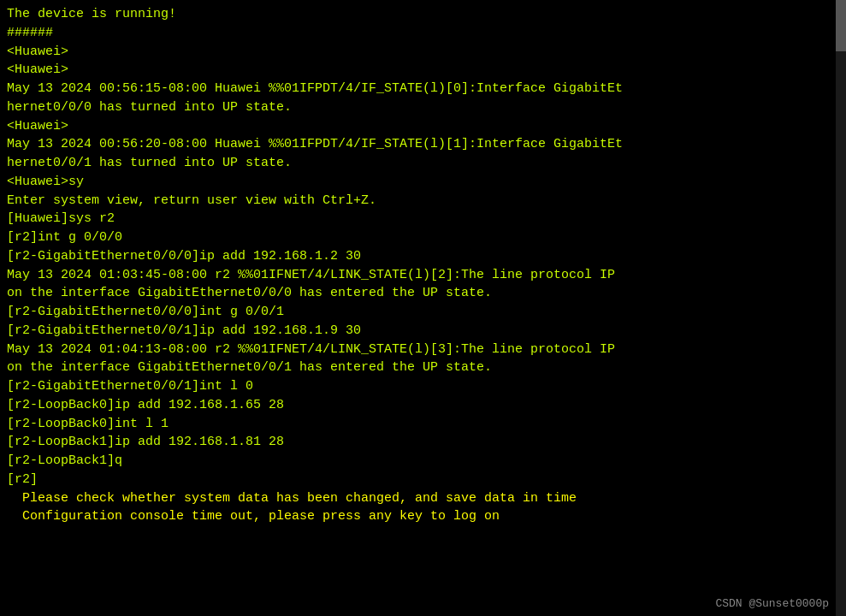  What do you see at coordinates (417, 89) in the screenshot?
I see `line-5: May 13 2024 00:56:15-08:00 Huawei %%01IF…` at bounding box center [417, 89].